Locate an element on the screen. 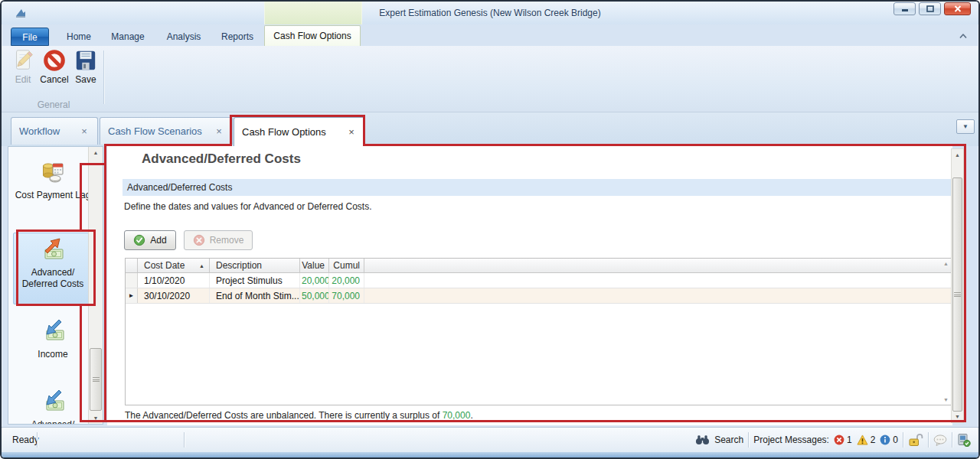 Image resolution: width=980 pixels, height=459 pixels. ribbon-tab-analysis: Analysis is located at coordinates (184, 37).